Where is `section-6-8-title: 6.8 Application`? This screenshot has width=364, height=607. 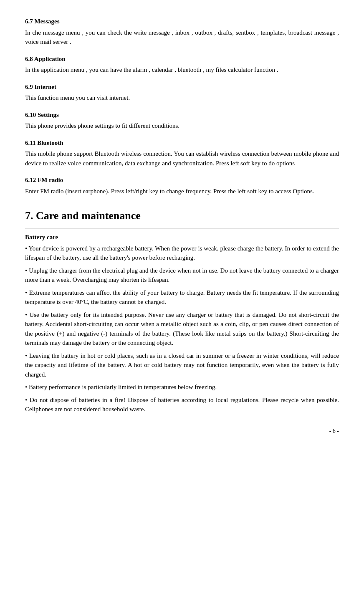
section-6-8-title: 6.8 Application is located at coordinates (182, 59).